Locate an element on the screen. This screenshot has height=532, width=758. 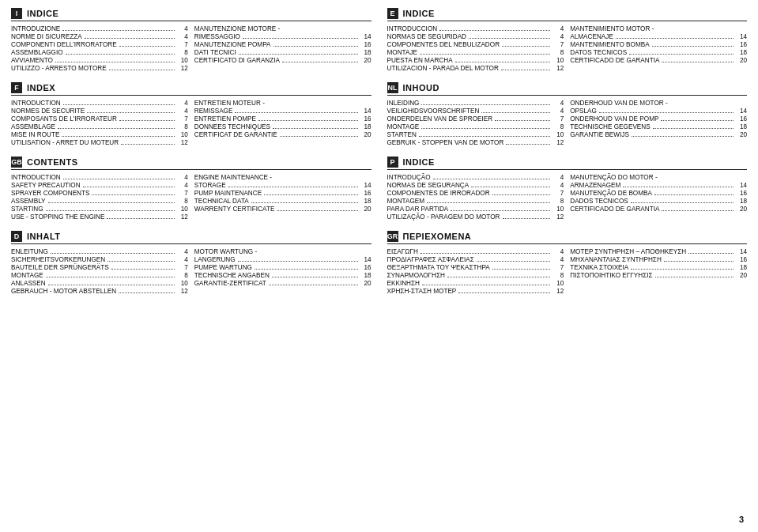
toc-label: MANUTENÇÃO DE BOMBA is located at coordinates (611, 193).